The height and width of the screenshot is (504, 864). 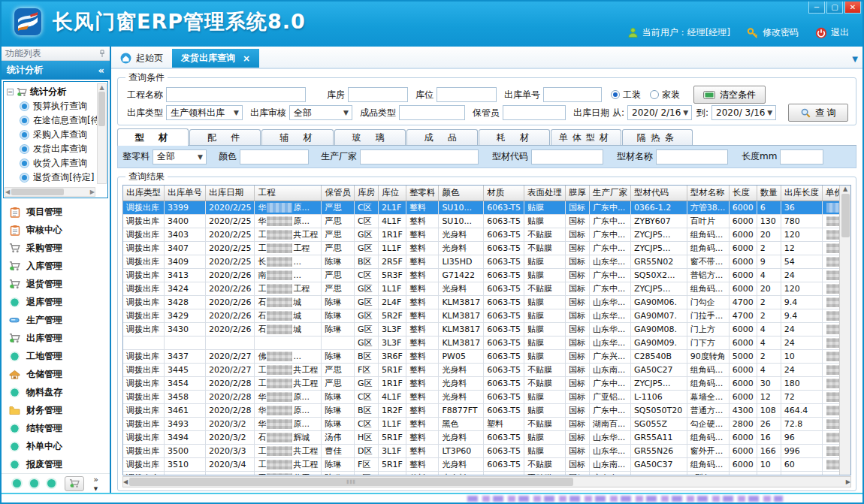 I want to click on tree-root: − 统计分析, so click(x=56, y=92).